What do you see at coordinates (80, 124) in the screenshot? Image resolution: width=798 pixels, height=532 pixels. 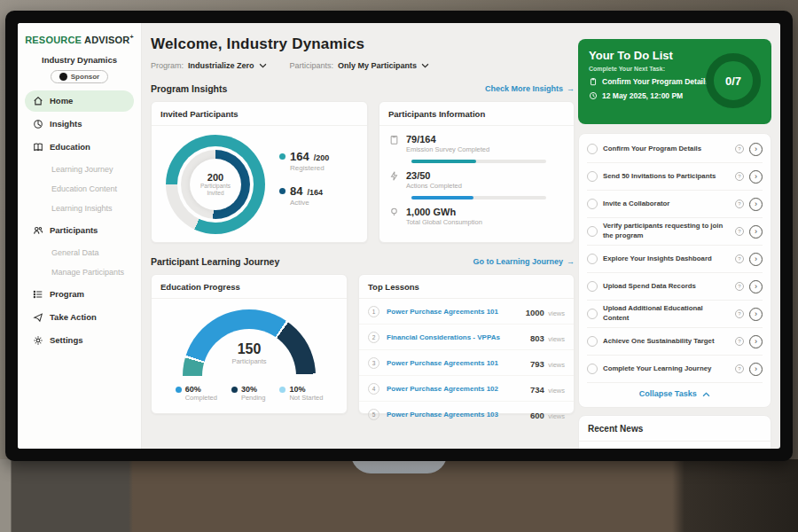 I see `sidebar-item-insights: Insights` at bounding box center [80, 124].